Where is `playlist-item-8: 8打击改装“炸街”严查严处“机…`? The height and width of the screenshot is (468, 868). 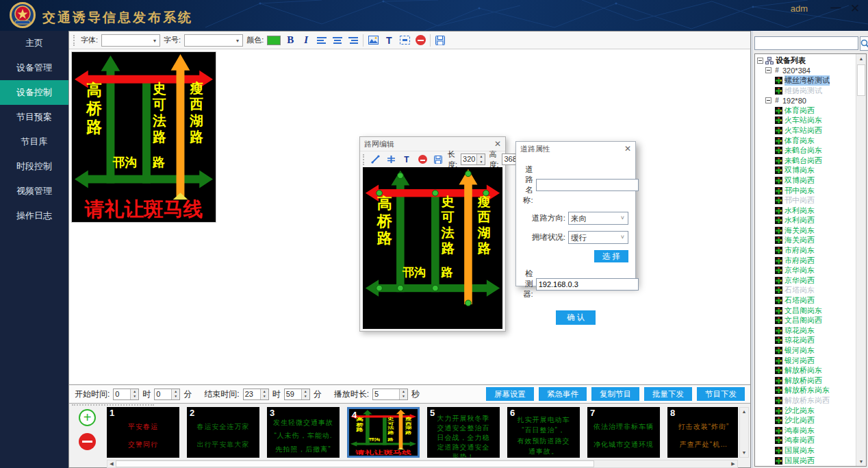 playlist-item-8: 8打击改装“炸街”严查严处“机… is located at coordinates (702, 432).